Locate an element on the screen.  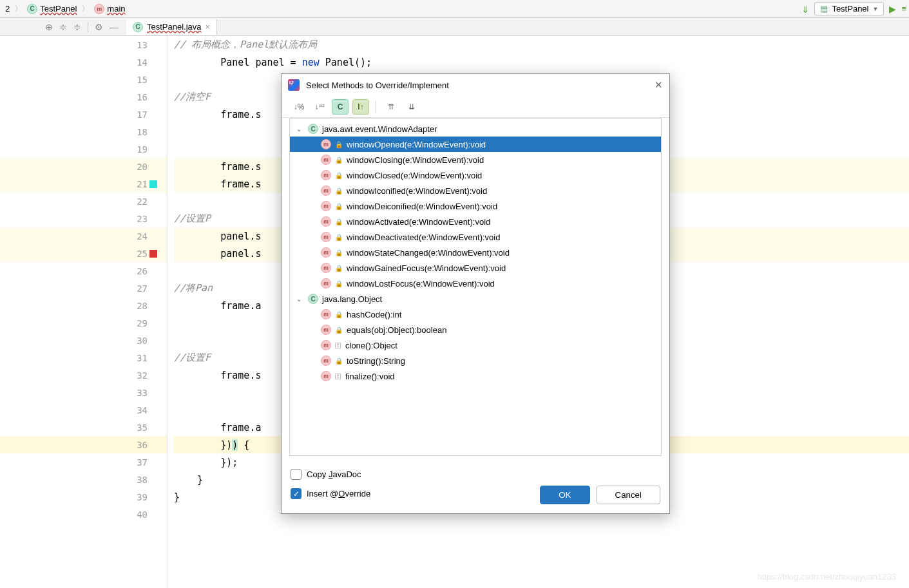
tree-class-node: ⌄Cjava.lang.Object is located at coordinates (475, 299).